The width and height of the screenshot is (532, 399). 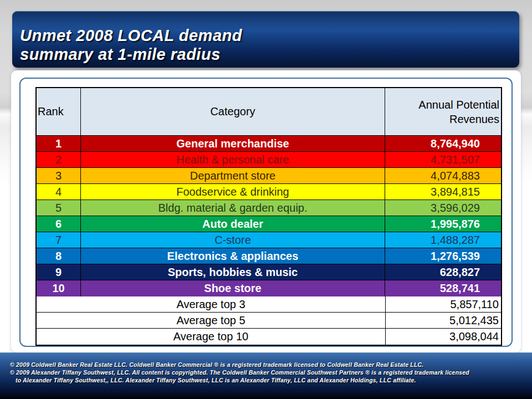 I want to click on table-row: 9 Sports, hobbies & music 628,827, so click(x=269, y=273).